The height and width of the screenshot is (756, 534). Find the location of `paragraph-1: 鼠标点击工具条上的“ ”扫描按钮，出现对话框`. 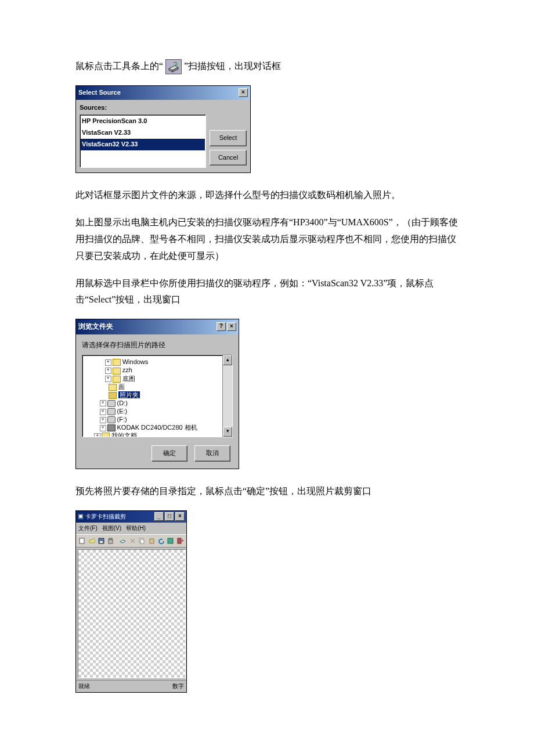

paragraph-1: 鼠标点击工具条上的“ ”扫描按钮，出现对话框 is located at coordinates (267, 66).